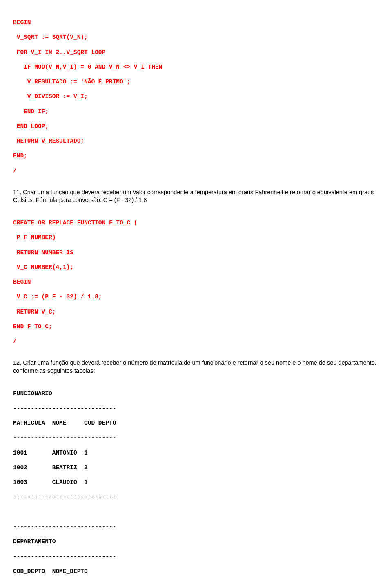 The width and height of the screenshot is (392, 580). What do you see at coordinates (51, 96) in the screenshot?
I see `code-line: V_DIVISOR := V_I;` at bounding box center [51, 96].